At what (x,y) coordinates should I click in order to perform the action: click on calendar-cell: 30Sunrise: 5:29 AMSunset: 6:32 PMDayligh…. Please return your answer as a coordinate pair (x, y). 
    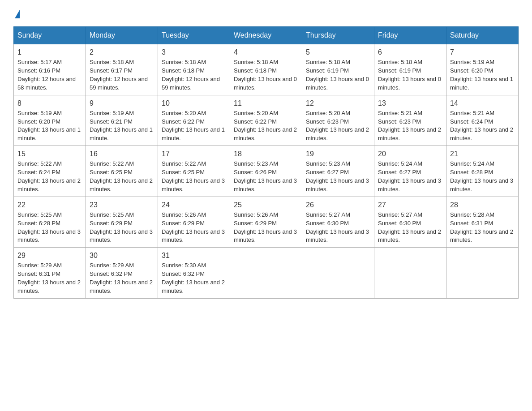
    Looking at the image, I should click on (122, 273).